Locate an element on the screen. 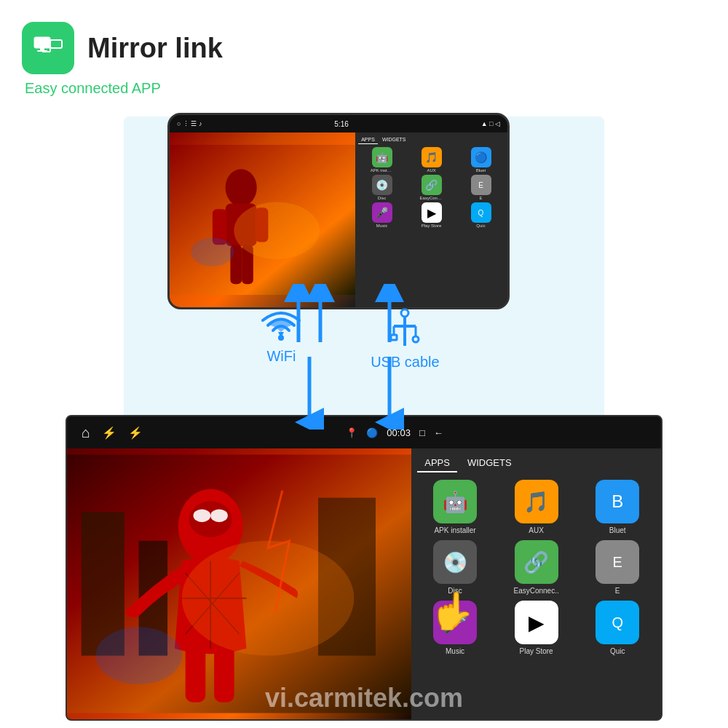 The height and width of the screenshot is (728, 728). phone-app-easy: 🔗 EasyConnec.. is located at coordinates (431, 188).